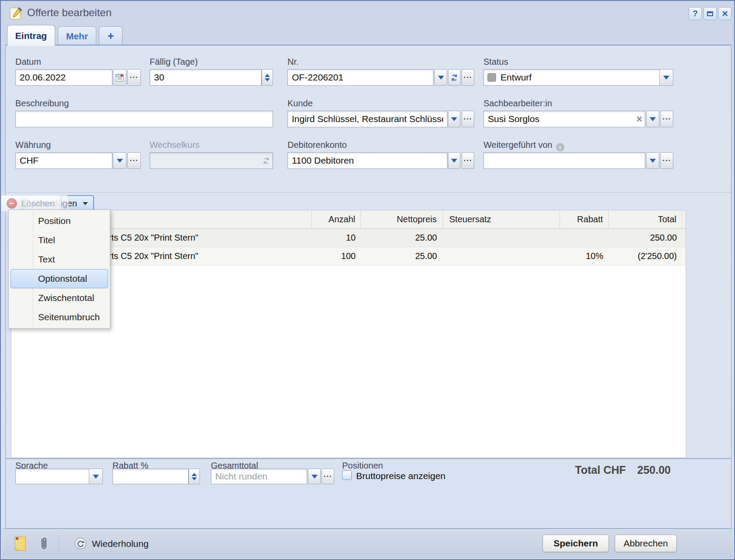 This screenshot has width=735, height=560. Describe the element at coordinates (646, 543) in the screenshot. I see `cancel-button: Abbrechen` at that location.